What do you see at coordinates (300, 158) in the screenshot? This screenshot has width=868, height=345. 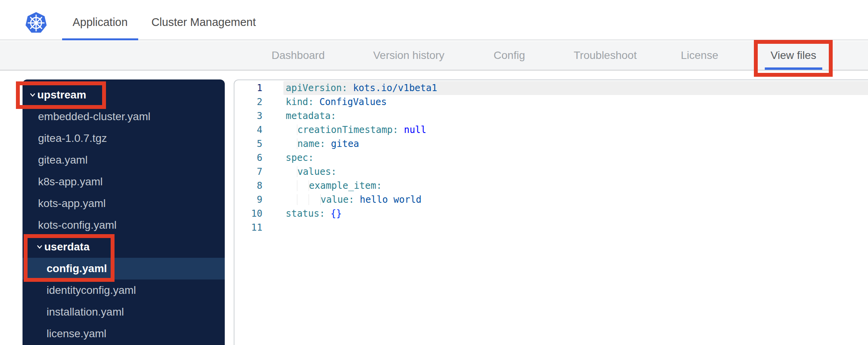 I see `token-key: spec:` at bounding box center [300, 158].